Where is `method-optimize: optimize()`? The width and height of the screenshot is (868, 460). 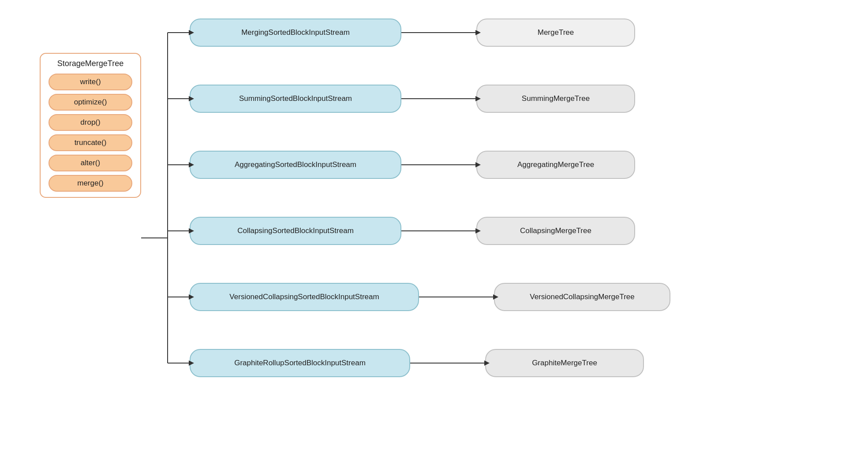
method-optimize: optimize() is located at coordinates (90, 102).